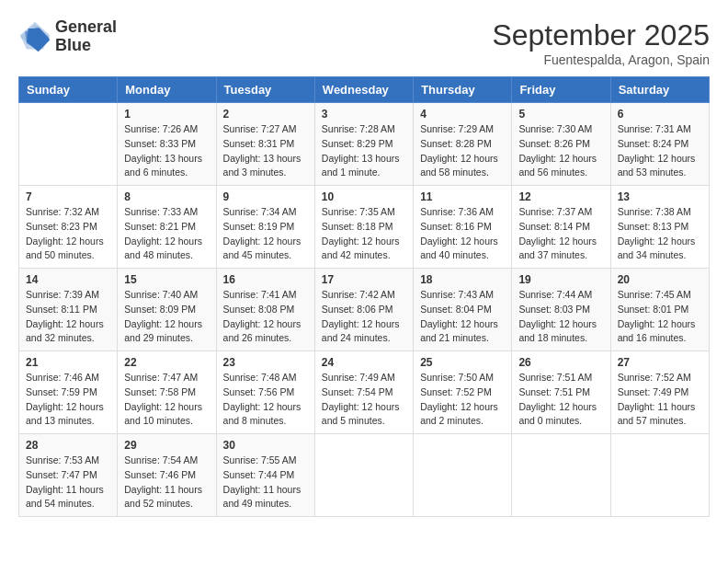 The image size is (728, 563). What do you see at coordinates (35, 37) in the screenshot?
I see `logo-icon` at bounding box center [35, 37].